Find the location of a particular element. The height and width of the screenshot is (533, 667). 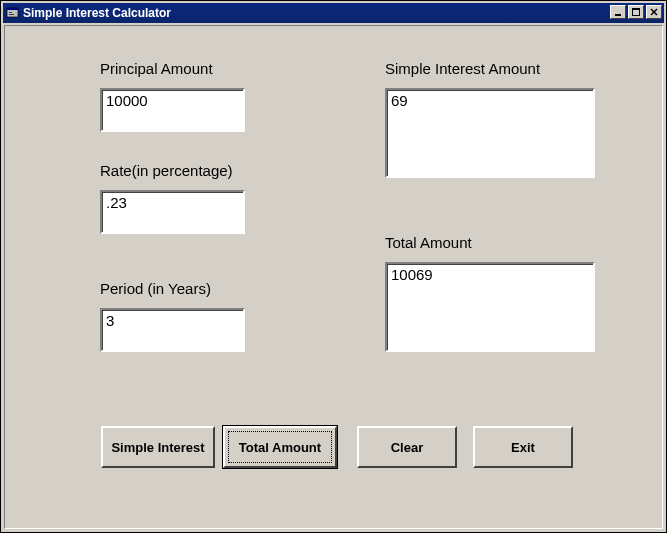

simple-interest-output: 69 is located at coordinates (490, 133).